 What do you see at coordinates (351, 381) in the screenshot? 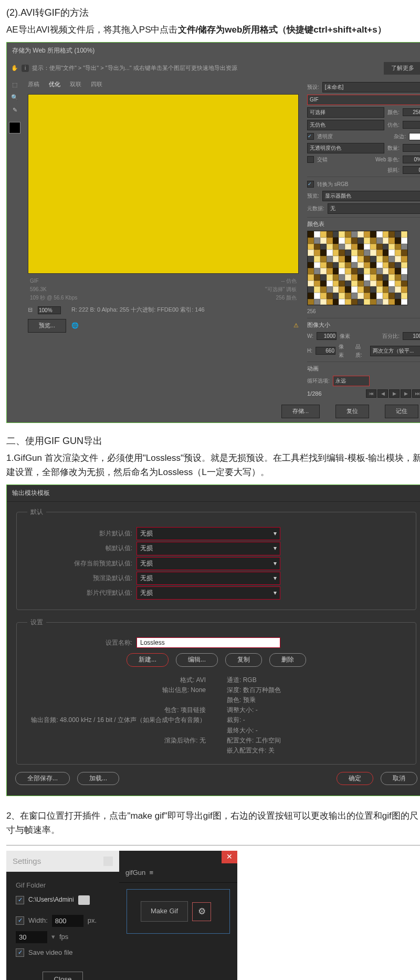
I see `loop-select: 永远` at bounding box center [351, 381].